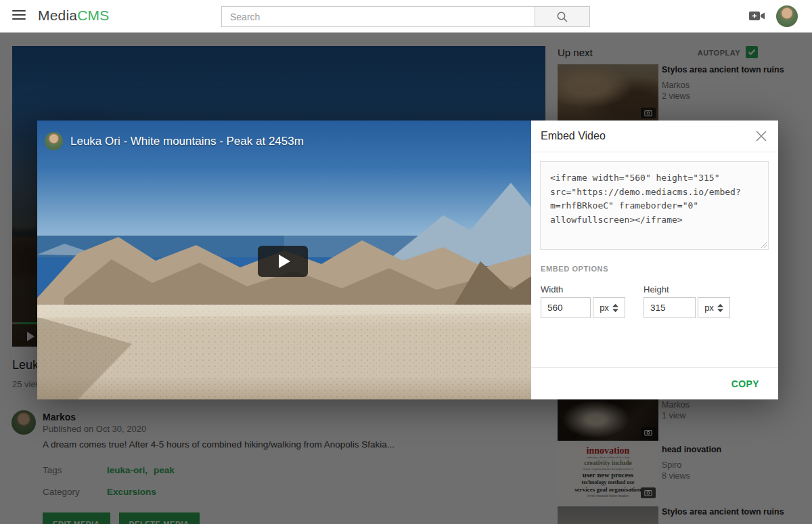 This screenshot has width=812, height=524. What do you see at coordinates (670, 307) in the screenshot?
I see `height-input` at bounding box center [670, 307].